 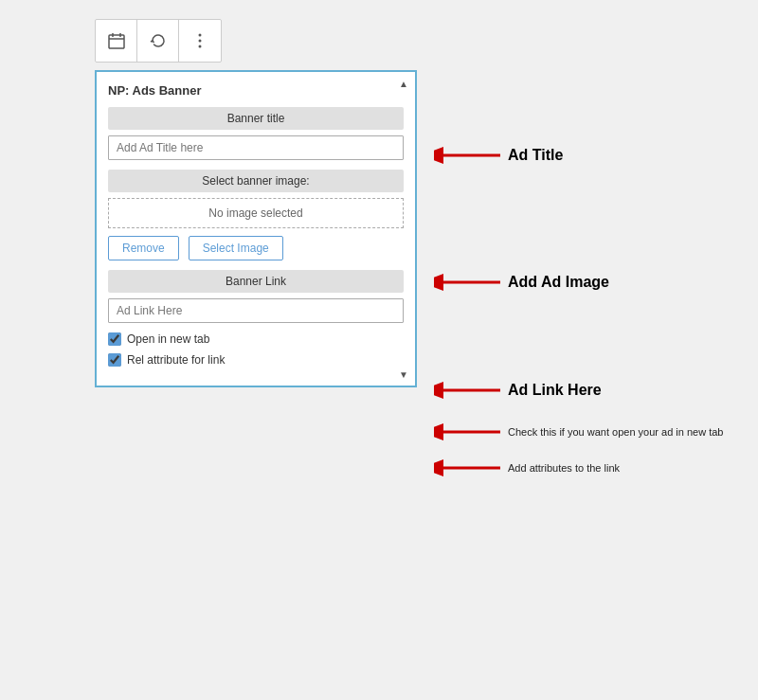 I want to click on open-new-tab-checkbox, so click(x=115, y=339).